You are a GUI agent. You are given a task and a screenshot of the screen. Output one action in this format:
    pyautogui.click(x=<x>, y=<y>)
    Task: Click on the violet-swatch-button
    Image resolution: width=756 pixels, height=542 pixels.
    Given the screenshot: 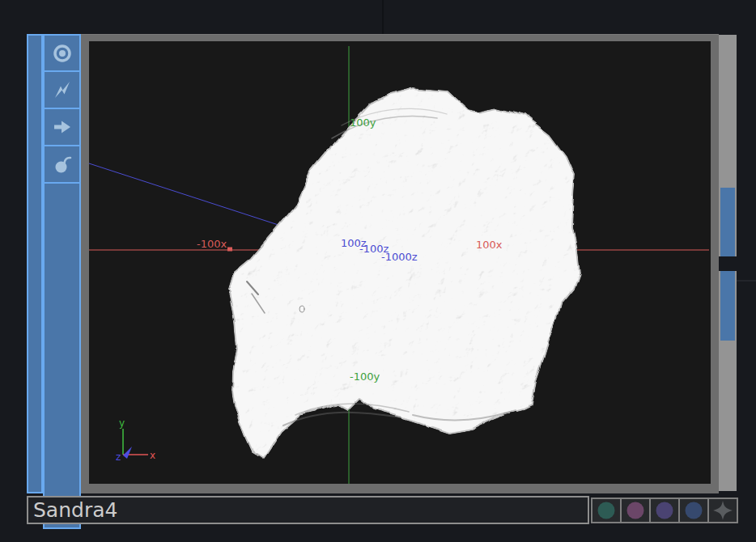 What is the action you would take?
    pyautogui.click(x=665, y=510)
    